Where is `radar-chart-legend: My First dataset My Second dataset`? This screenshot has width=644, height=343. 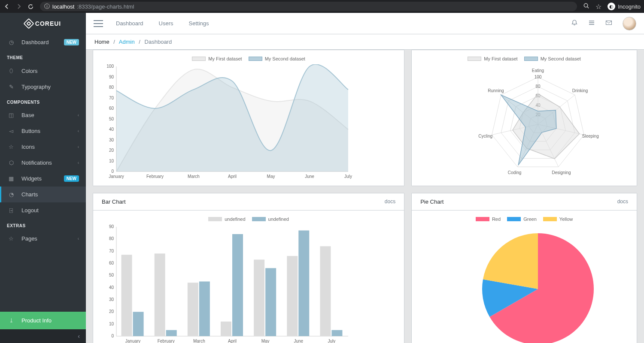 radar-chart-legend: My First dataset My Second dataset is located at coordinates (524, 59).